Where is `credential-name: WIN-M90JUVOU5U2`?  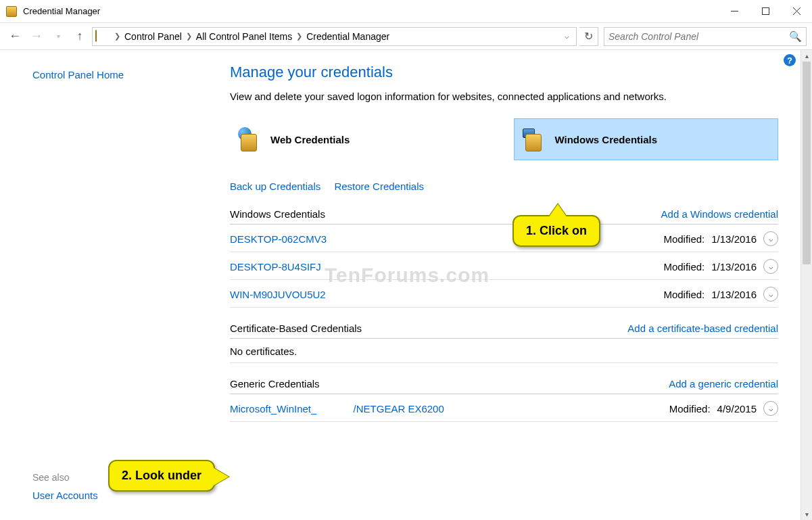 credential-name: WIN-M90JUVOU5U2 is located at coordinates (278, 295).